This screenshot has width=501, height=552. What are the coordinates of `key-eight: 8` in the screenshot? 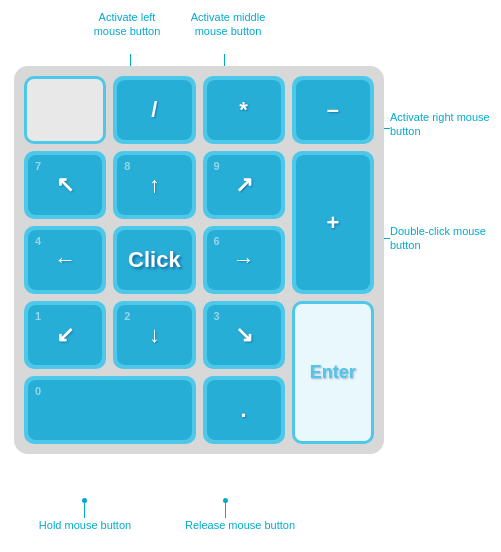 It's located at (154, 185).